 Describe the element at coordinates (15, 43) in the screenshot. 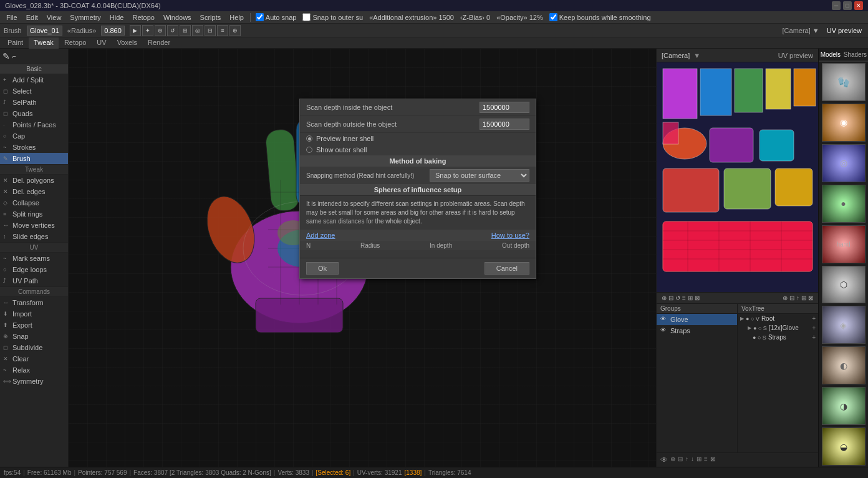

I see `tab-paint: Paint` at that location.